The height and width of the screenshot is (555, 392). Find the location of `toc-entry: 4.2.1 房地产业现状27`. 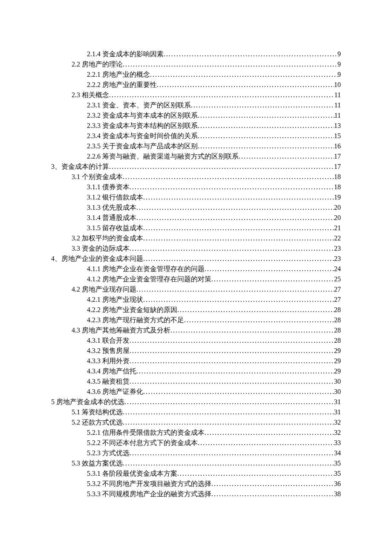

toc-entry: 4.2.1 房地产业现状27 is located at coordinates (196, 300).